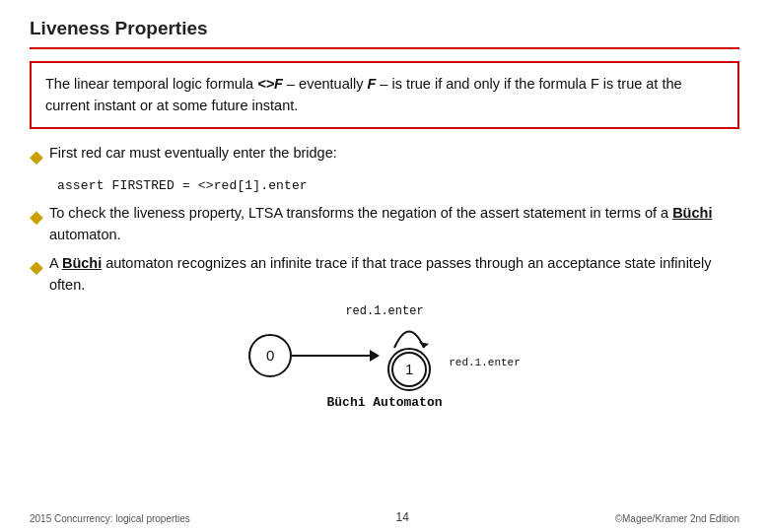  Describe the element at coordinates (325, 84) in the screenshot. I see `def-text2: – eventually` at that location.